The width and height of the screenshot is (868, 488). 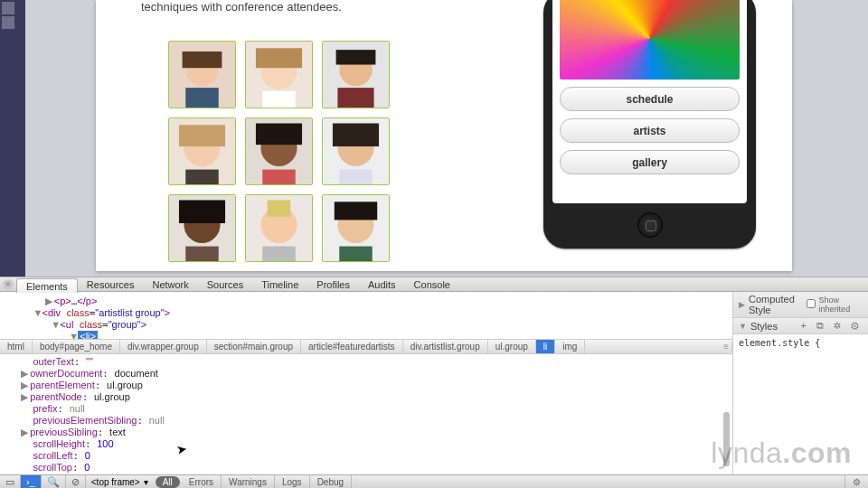 I want to click on dock-icon: ▭, so click(x=11, y=482).